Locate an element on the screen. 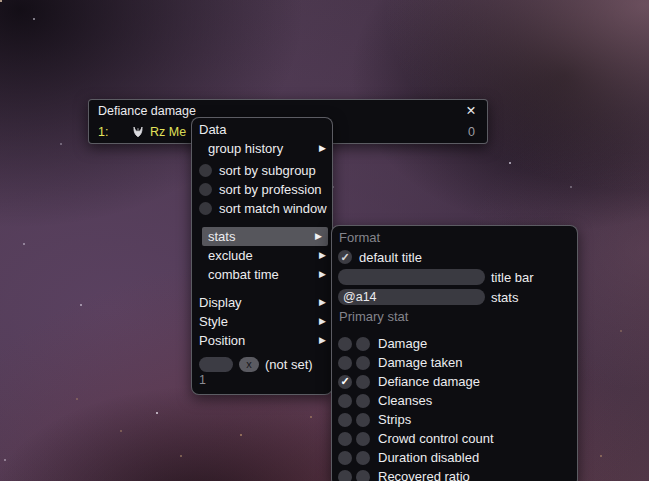 This screenshot has height=481, width=649. option-label: Strips is located at coordinates (394, 420).